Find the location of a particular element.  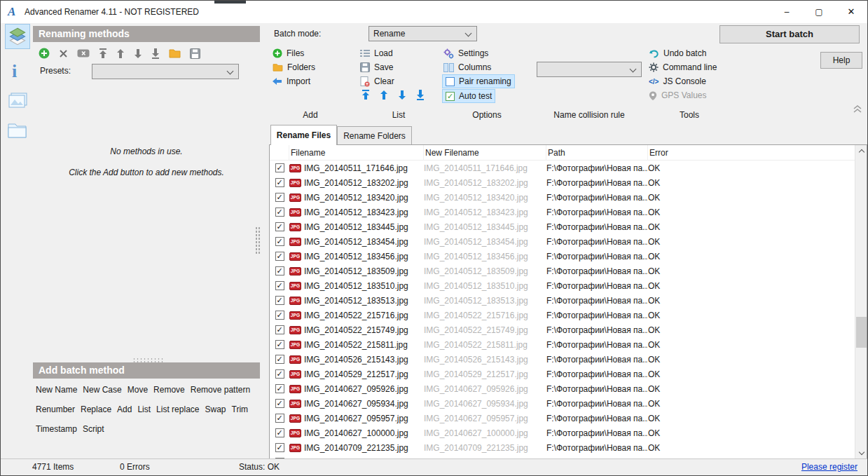

list-move-bottom-icon is located at coordinates (420, 95).